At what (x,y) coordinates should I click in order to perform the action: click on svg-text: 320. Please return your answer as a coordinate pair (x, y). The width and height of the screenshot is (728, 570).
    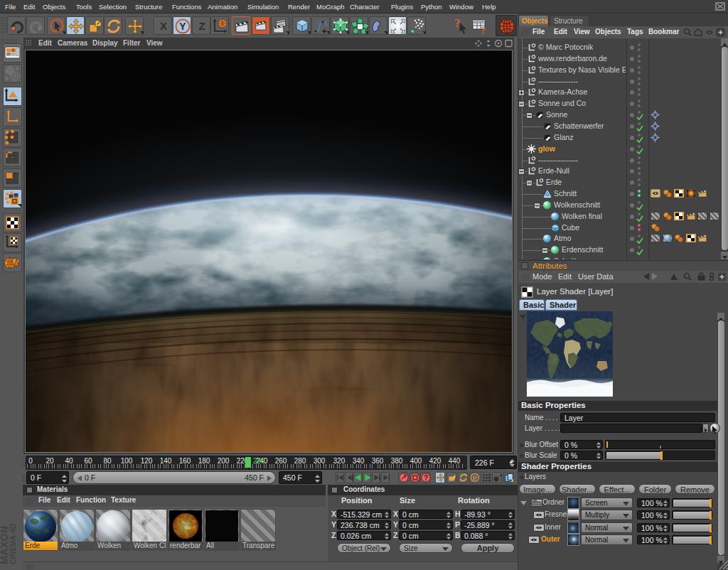
    Looking at the image, I should click on (340, 461).